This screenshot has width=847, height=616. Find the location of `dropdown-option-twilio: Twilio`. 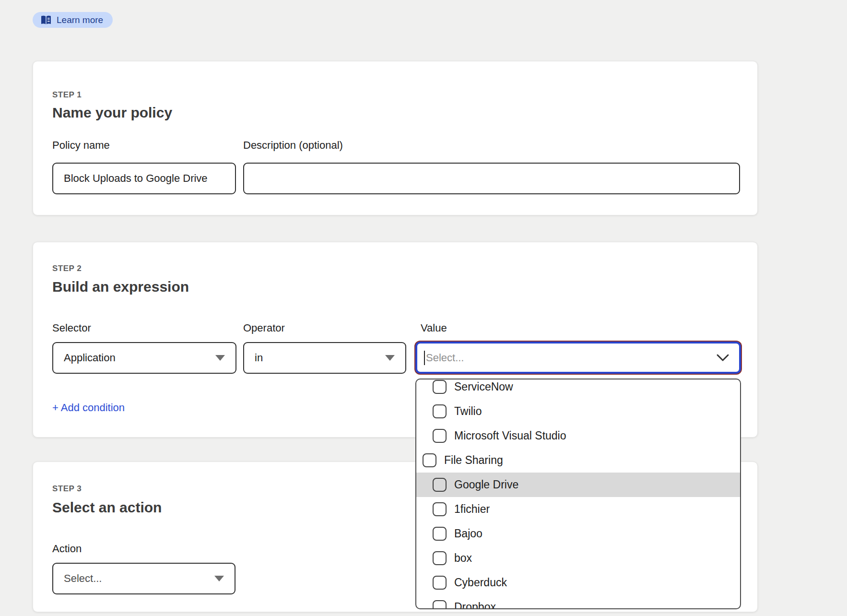

dropdown-option-twilio: Twilio is located at coordinates (578, 412).